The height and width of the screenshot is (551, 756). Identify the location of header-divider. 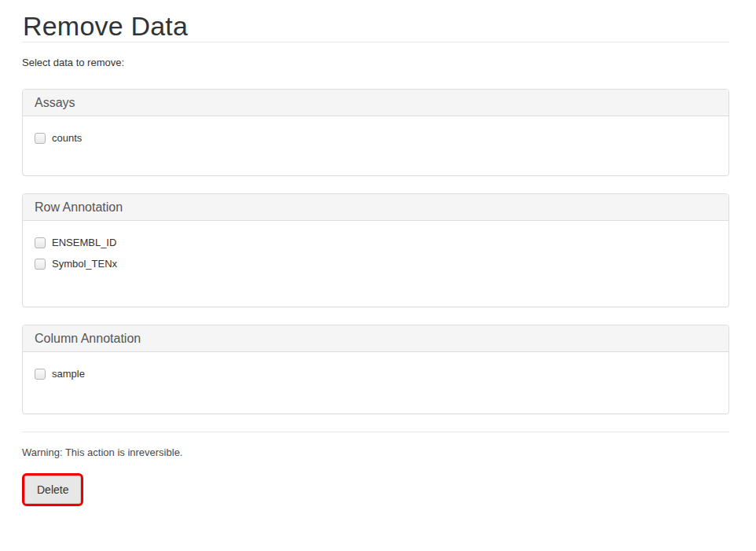
(376, 42).